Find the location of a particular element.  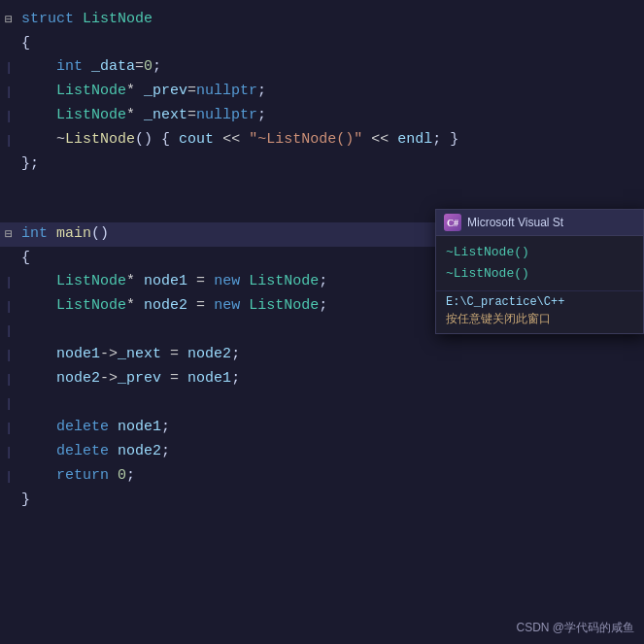

line-16: | node2->_prev = node1; is located at coordinates (322, 379).